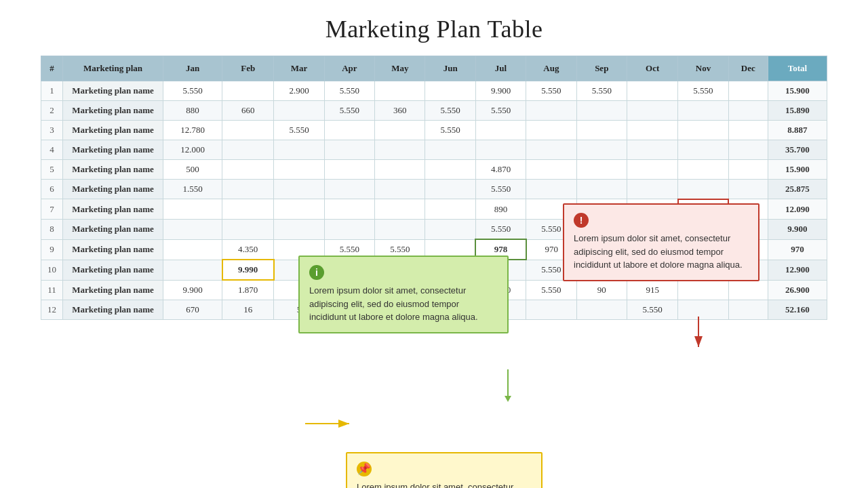  Describe the element at coordinates (652, 310) in the screenshot. I see `cell-oct: 5.550` at that location.